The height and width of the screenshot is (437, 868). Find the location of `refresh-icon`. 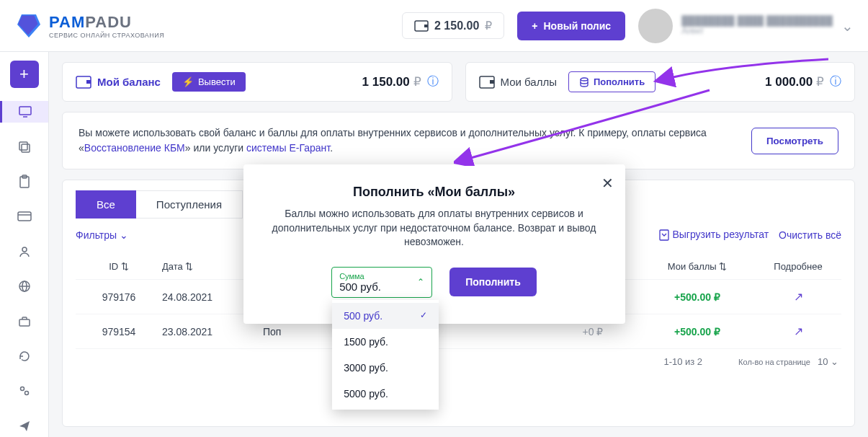

refresh-icon is located at coordinates (24, 356).